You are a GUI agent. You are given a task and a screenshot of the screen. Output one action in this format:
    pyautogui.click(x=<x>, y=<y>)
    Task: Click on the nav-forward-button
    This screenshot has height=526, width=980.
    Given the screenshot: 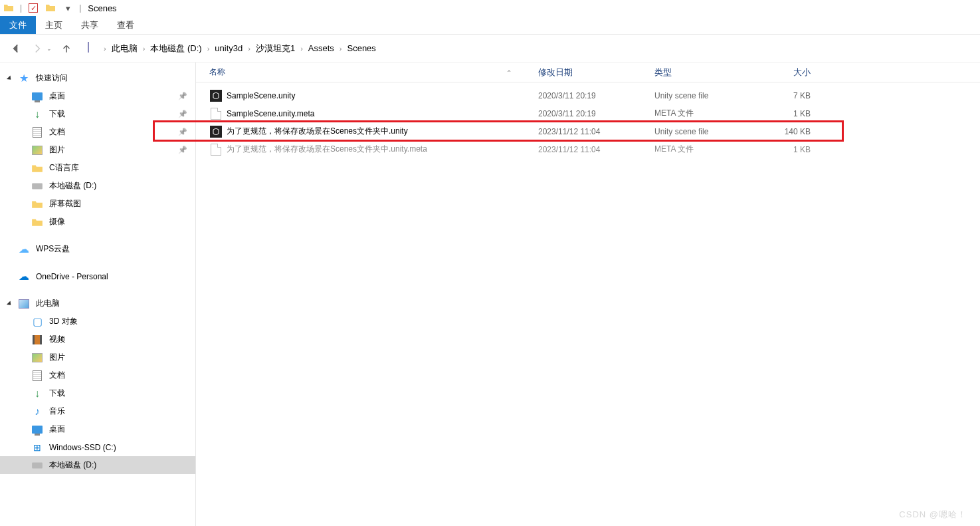 What is the action you would take?
    pyautogui.click(x=37, y=49)
    